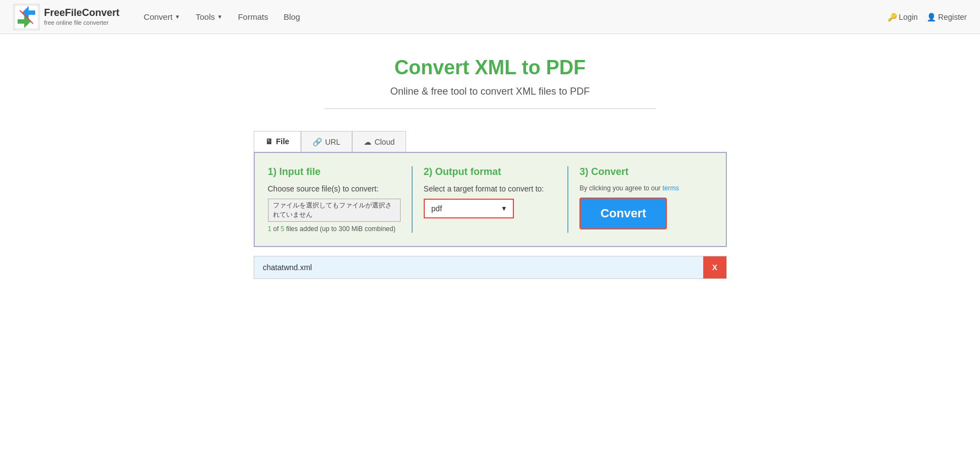  What do you see at coordinates (269, 141) in the screenshot?
I see `file-tab-icon: 🖥` at bounding box center [269, 141].